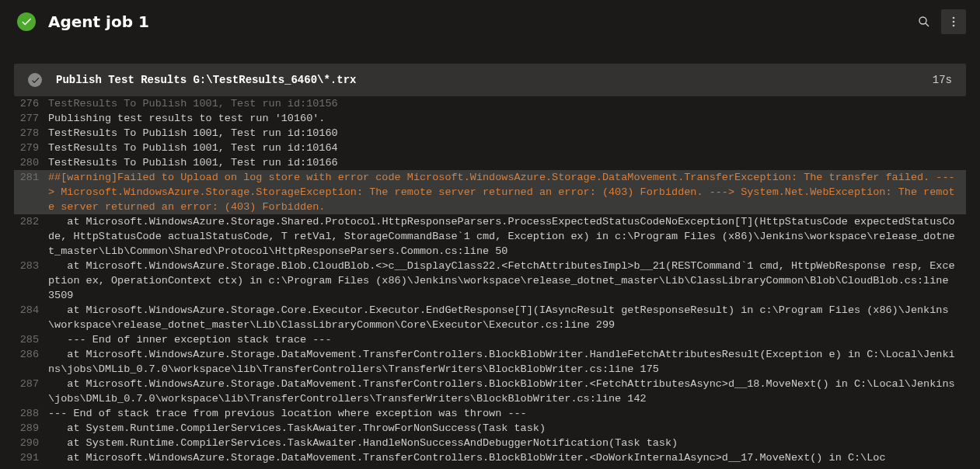 This screenshot has width=980, height=469. Describe the element at coordinates (31, 163) in the screenshot. I see `line-number: 280` at that location.